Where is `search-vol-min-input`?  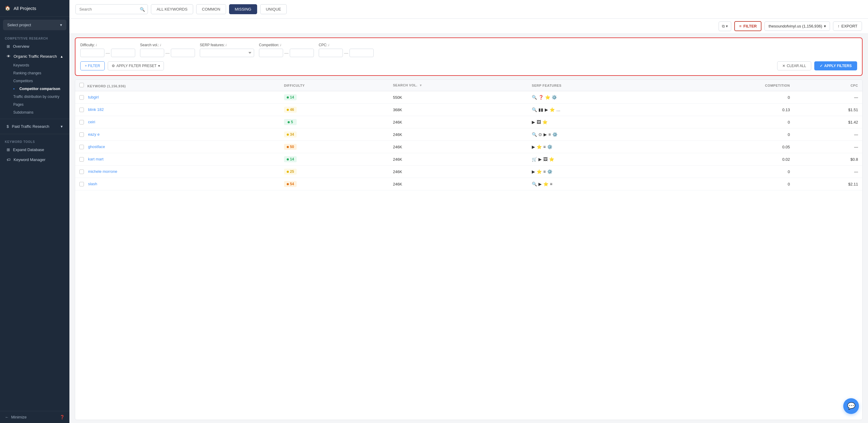 search-vol-min-input is located at coordinates (152, 53).